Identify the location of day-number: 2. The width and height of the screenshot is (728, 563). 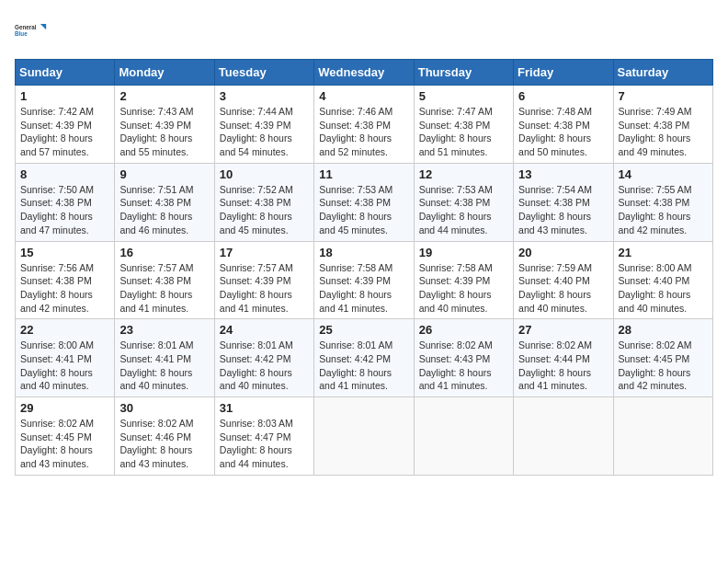
(164, 96).